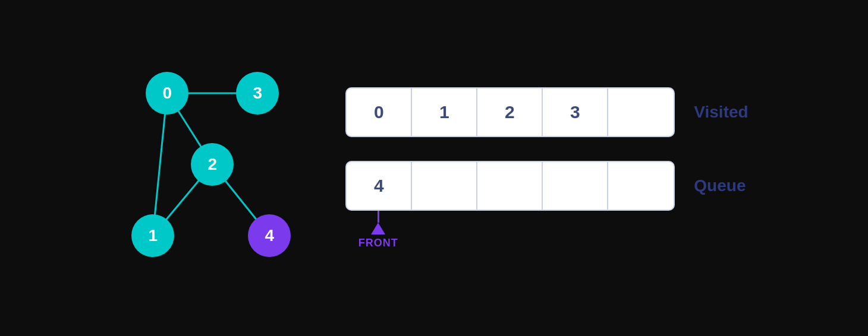 This screenshot has width=868, height=336. Describe the element at coordinates (378, 217) in the screenshot. I see `front-arrow-line` at that location.